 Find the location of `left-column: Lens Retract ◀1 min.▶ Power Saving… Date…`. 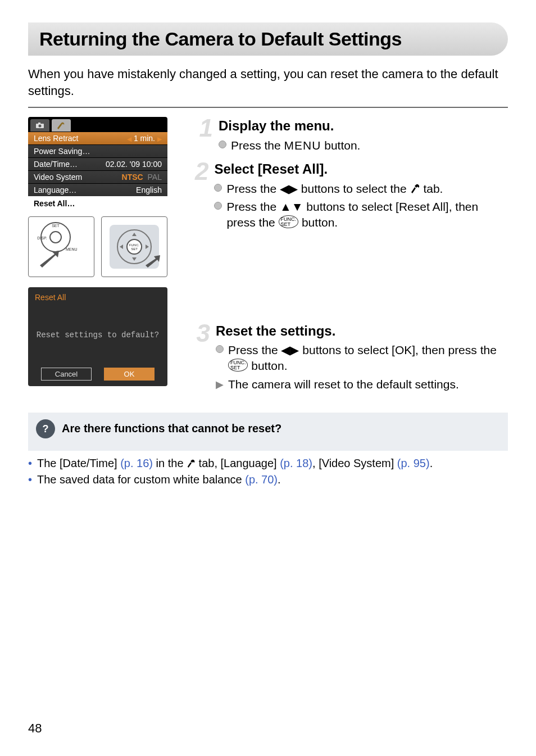

left-column: Lens Retract ◀1 min.▶ Power Saving… Date… is located at coordinates (100, 258).